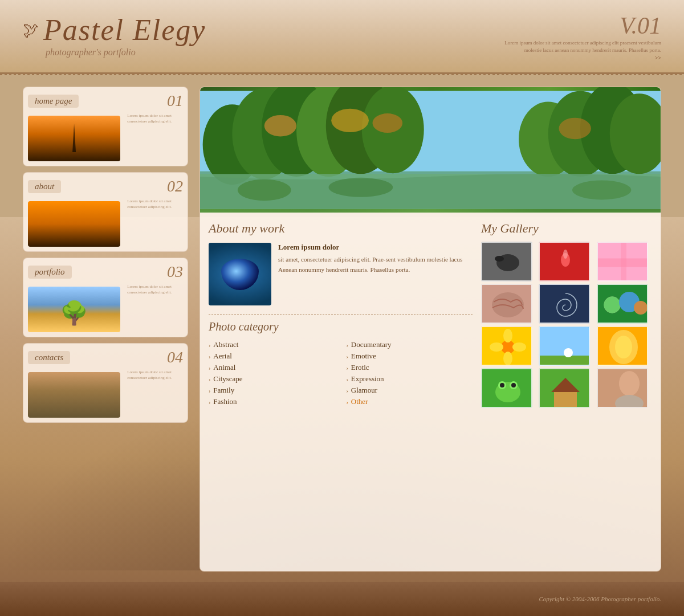 Image resolution: width=684 pixels, height=616 pixels. Describe the element at coordinates (154, 394) in the screenshot. I see `nav-desc-contacts: Lorem ipsum dolor sit amet consectetuer …` at that location.